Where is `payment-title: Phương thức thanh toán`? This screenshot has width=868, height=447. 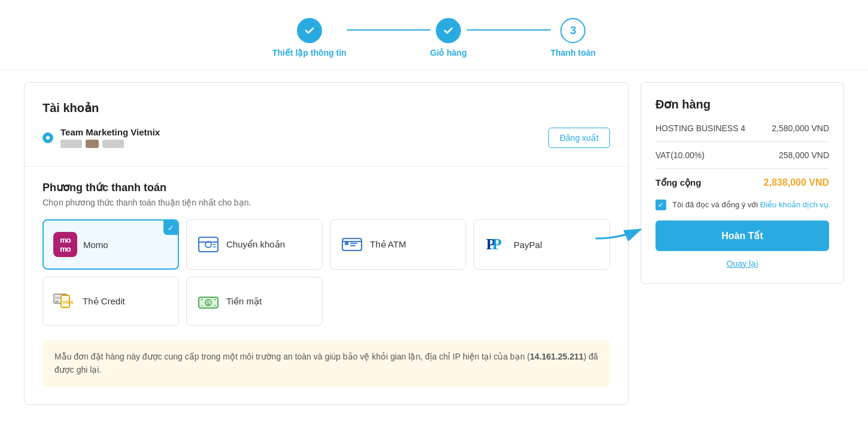 payment-title: Phương thức thanh toán is located at coordinates (326, 188).